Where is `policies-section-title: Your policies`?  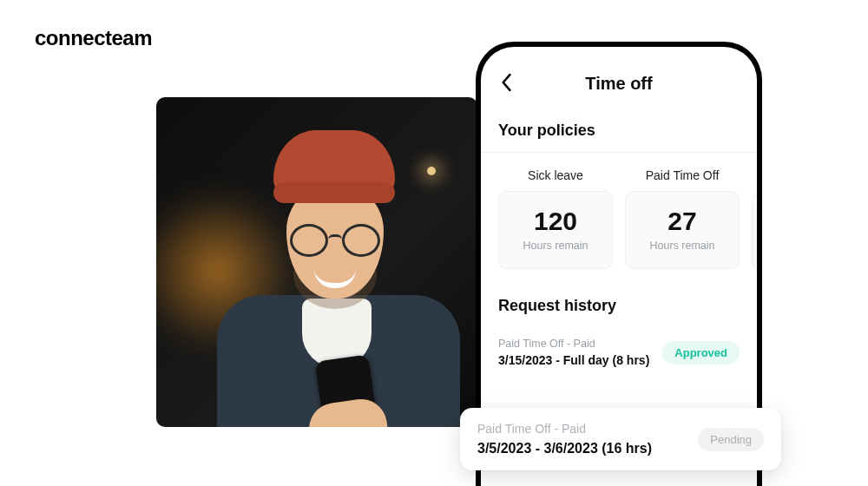
policies-section-title: Your policies is located at coordinates (619, 127).